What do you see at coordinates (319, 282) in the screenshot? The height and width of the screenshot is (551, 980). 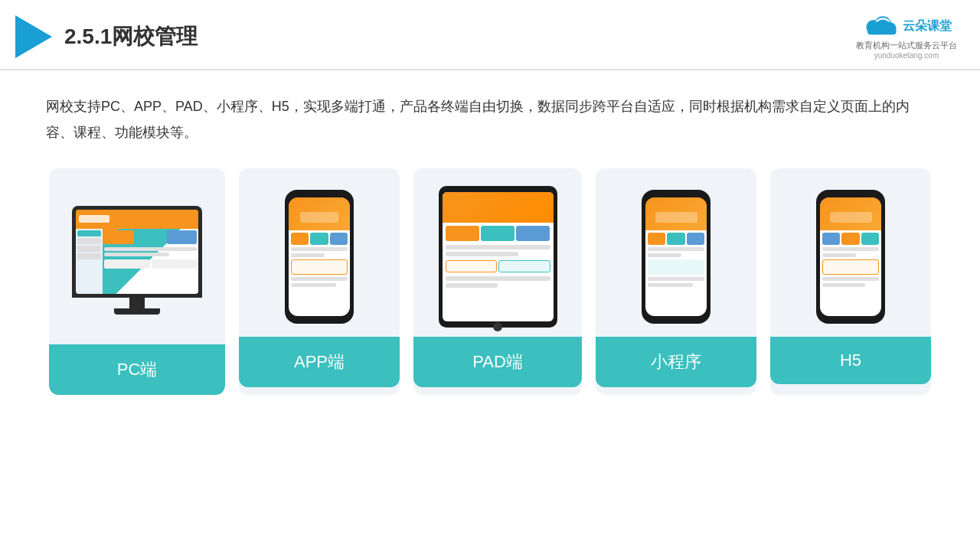 I see `card-app: APP端` at bounding box center [319, 282].